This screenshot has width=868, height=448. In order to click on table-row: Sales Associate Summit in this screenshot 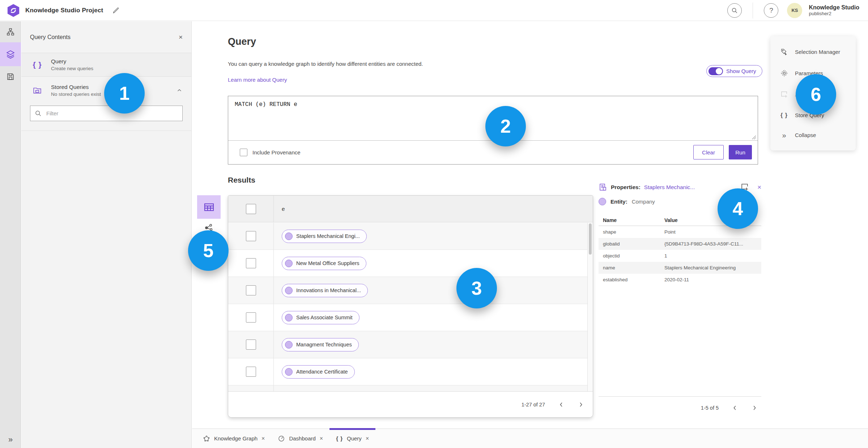, I will do `click(408, 317)`.